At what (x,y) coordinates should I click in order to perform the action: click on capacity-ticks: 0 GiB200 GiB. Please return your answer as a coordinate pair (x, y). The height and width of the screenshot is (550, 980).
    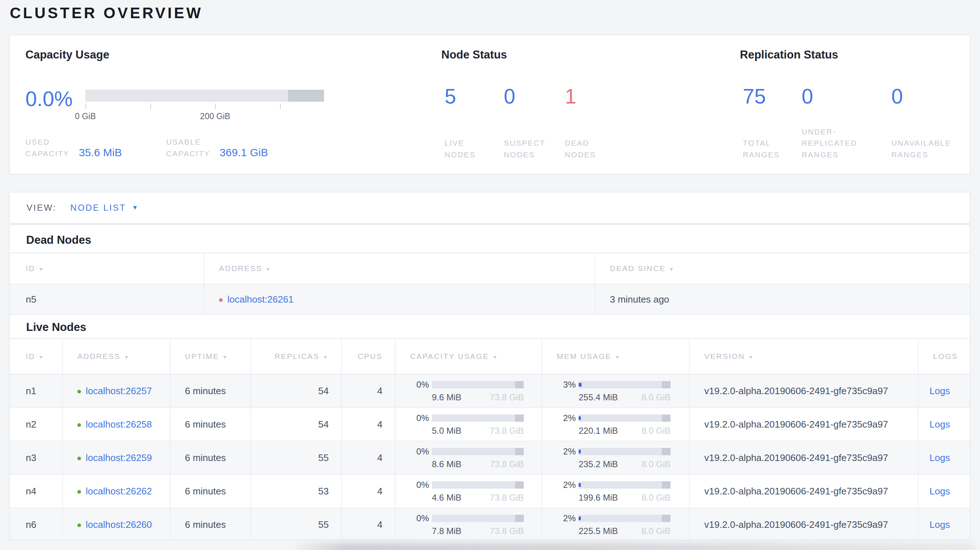
    Looking at the image, I should click on (205, 107).